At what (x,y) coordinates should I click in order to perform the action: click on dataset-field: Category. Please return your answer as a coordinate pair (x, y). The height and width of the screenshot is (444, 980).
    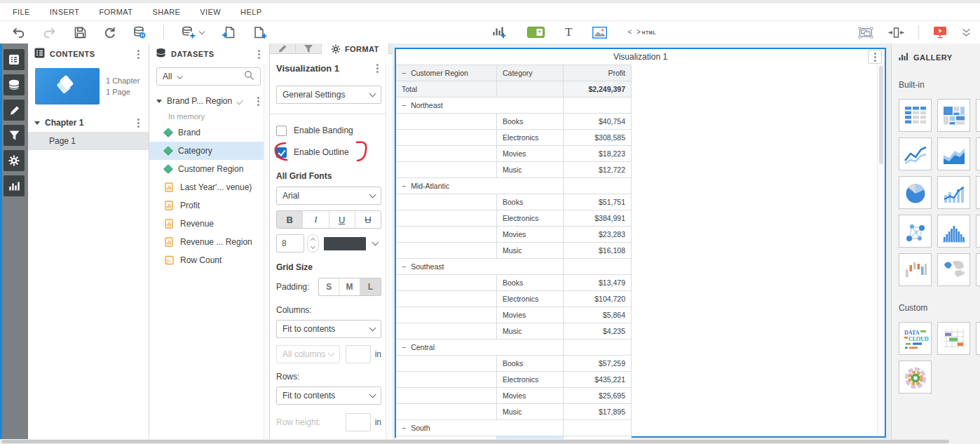
    Looking at the image, I should click on (209, 151).